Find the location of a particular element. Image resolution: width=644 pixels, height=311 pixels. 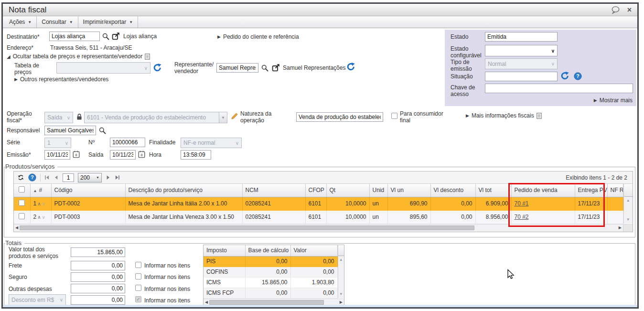

next-page-icon is located at coordinates (108, 178).